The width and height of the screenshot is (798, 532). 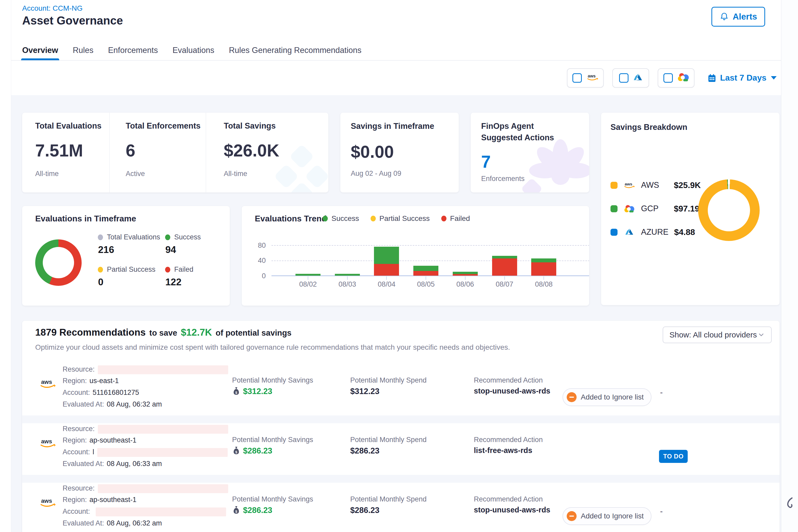 I want to click on provider-filter-aws: aws, so click(x=585, y=78).